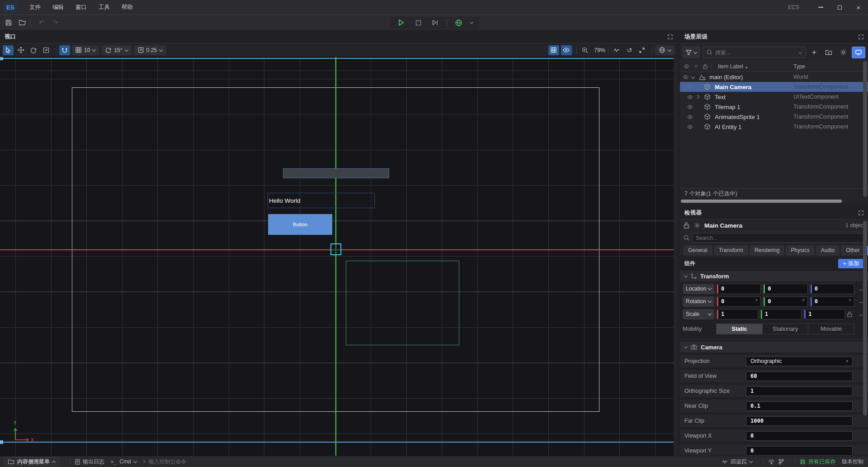 The height and width of the screenshot is (467, 868). What do you see at coordinates (767, 251) in the screenshot?
I see `tab-rendering: Rendering` at bounding box center [767, 251].